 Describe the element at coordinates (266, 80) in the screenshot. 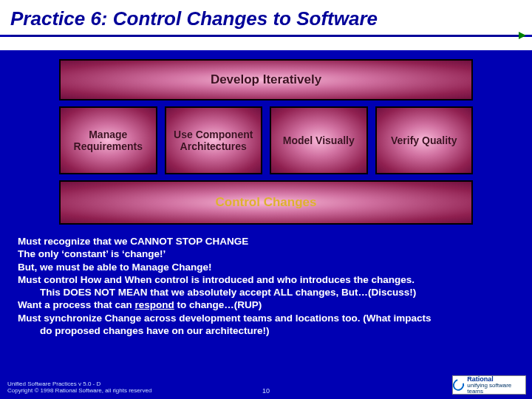

I see `diagram-top-bar: Develop Iteratively` at that location.